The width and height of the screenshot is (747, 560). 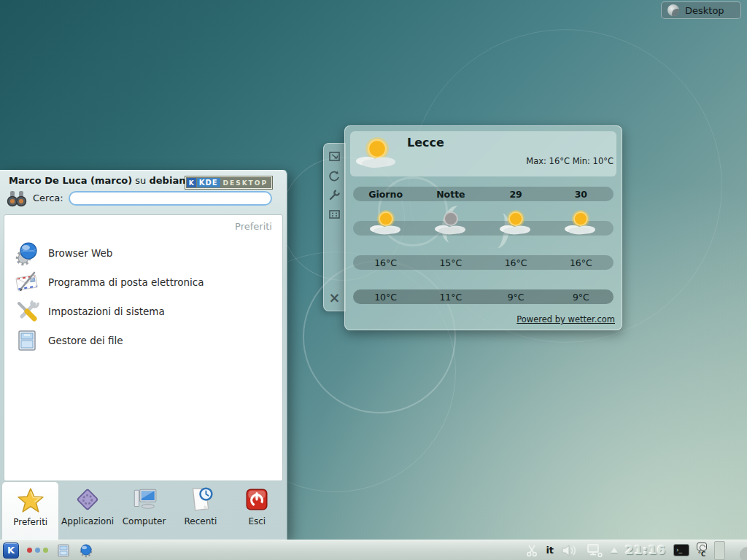 I want to click on network-icon, so click(x=595, y=551).